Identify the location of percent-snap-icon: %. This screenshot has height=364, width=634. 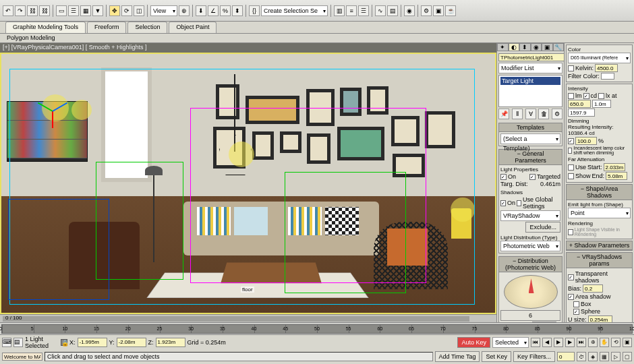
(225, 11).